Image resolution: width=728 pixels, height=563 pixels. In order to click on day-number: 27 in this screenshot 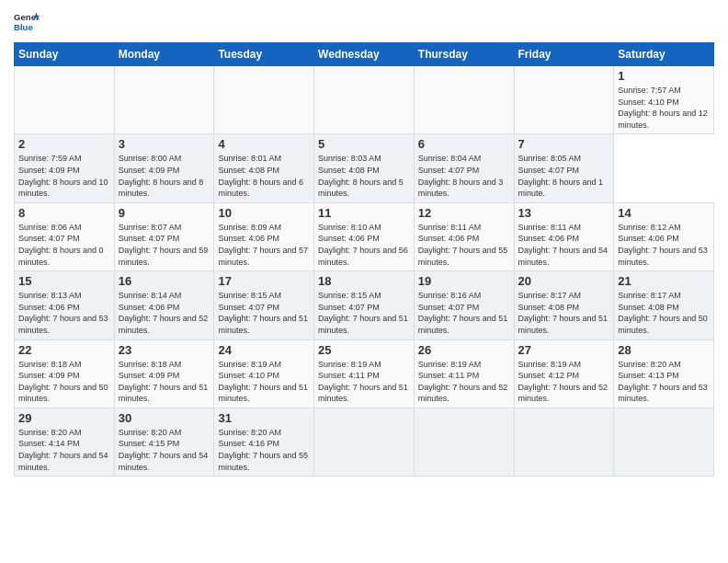, I will do `click(564, 350)`.